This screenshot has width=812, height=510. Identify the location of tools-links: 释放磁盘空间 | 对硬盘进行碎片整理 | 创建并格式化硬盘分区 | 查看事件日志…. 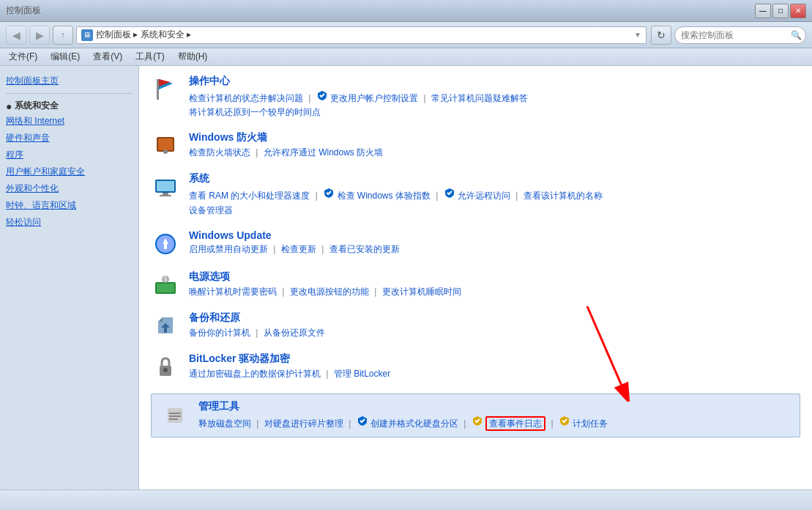
(495, 423).